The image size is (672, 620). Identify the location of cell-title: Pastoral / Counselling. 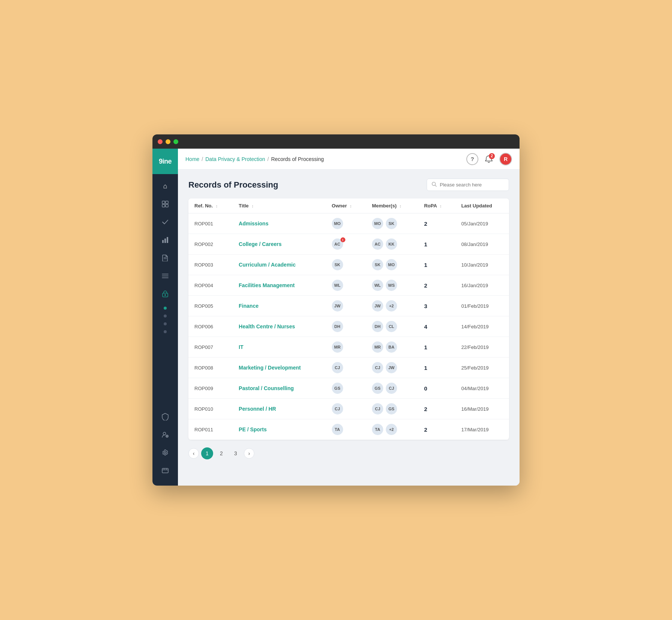
(279, 389).